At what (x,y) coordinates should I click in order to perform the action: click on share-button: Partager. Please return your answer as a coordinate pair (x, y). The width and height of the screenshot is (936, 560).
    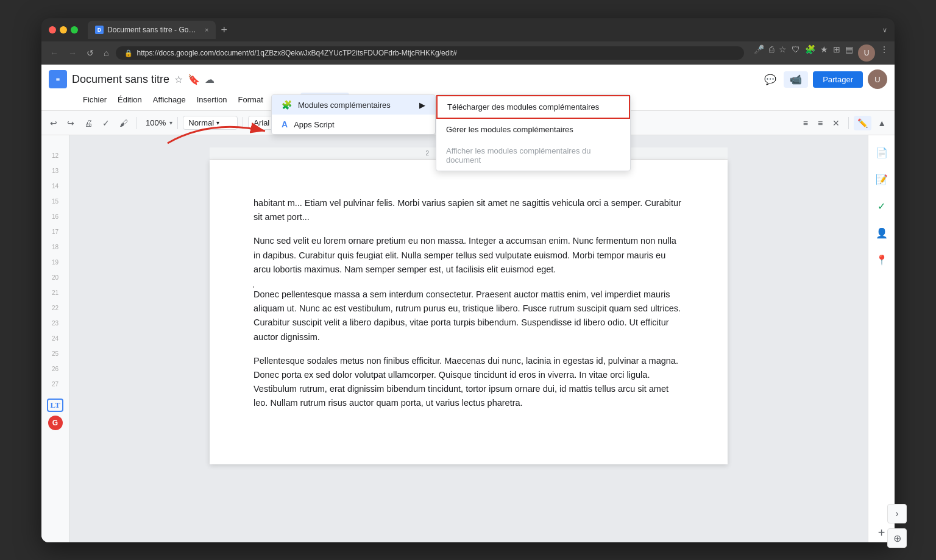
    Looking at the image, I should click on (838, 79).